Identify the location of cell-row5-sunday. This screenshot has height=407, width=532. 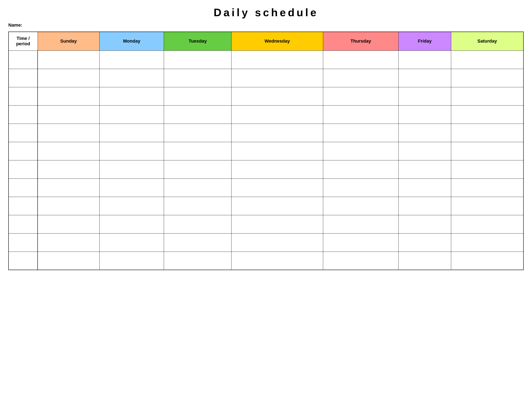
(69, 151).